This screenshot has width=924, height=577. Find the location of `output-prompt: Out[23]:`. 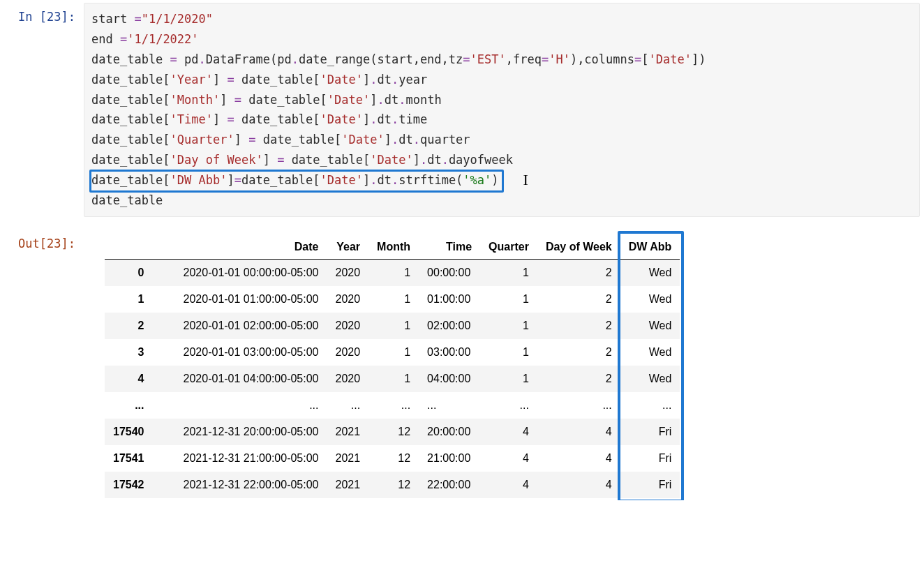

output-prompt: Out[23]: is located at coordinates (42, 240).